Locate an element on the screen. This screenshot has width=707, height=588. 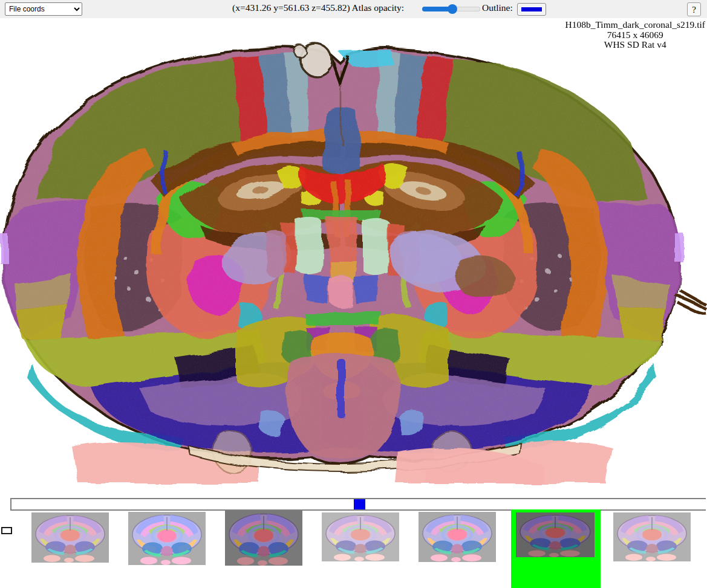
outline-color-button is located at coordinates (532, 10).